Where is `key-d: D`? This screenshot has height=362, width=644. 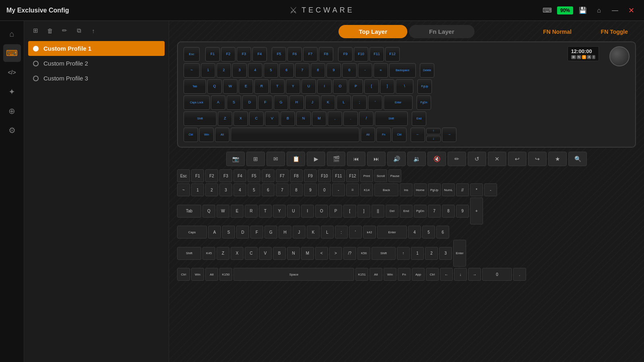 key-d: D is located at coordinates (250, 103).